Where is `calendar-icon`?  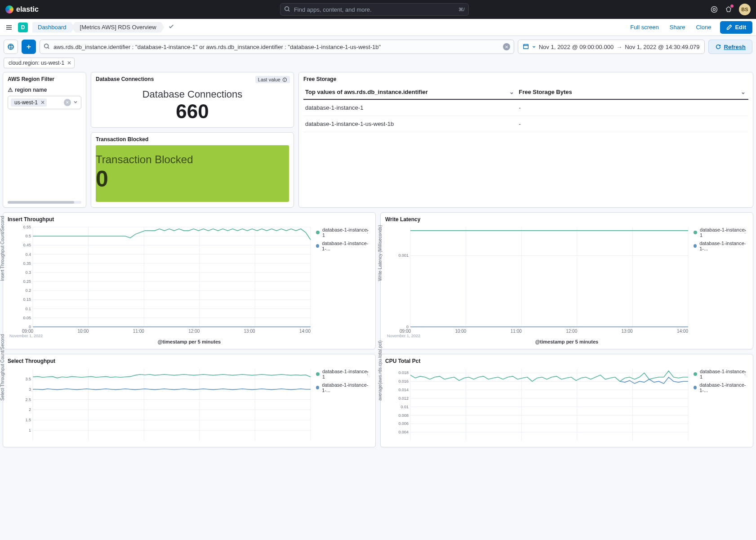
calendar-icon is located at coordinates (526, 47).